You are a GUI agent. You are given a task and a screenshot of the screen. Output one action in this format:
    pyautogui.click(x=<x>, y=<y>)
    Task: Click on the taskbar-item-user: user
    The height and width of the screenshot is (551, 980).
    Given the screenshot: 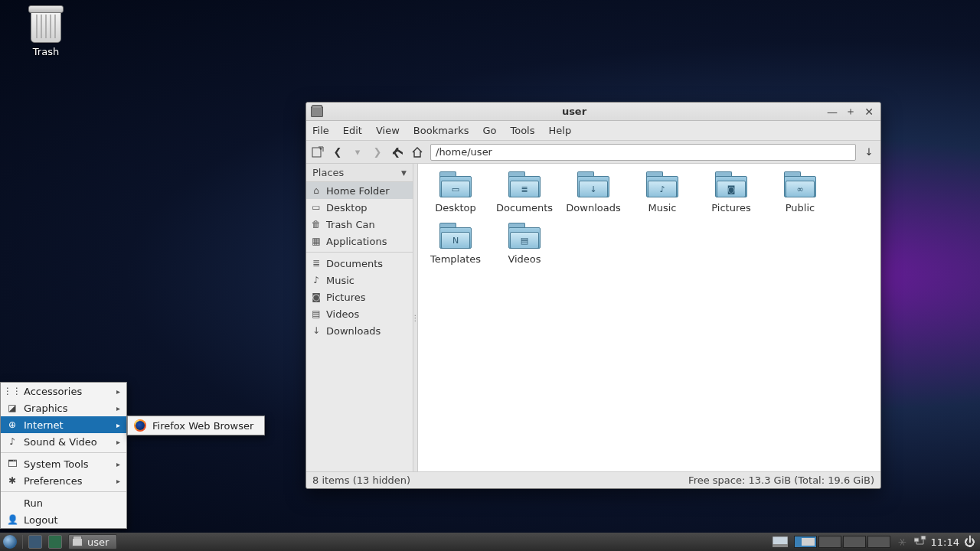 What is the action you would take?
    pyautogui.click(x=93, y=542)
    